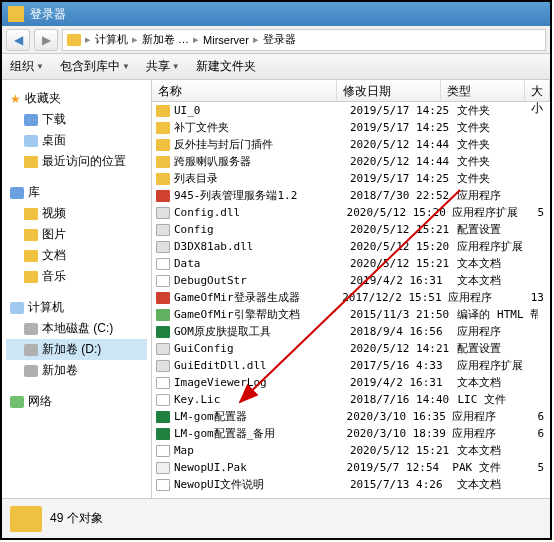 This screenshot has width=554, height=542. I want to click on file-row: NewopUI文件说明2015/7/13 4:26文本文档, so click(351, 484).